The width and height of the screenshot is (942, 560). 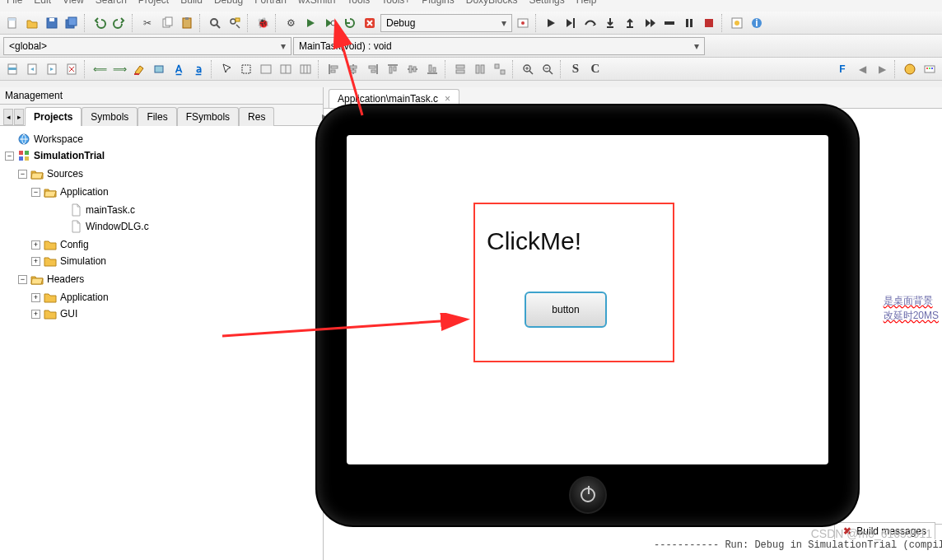 What do you see at coordinates (246, 69) in the screenshot?
I see `select-rect-icon` at bounding box center [246, 69].